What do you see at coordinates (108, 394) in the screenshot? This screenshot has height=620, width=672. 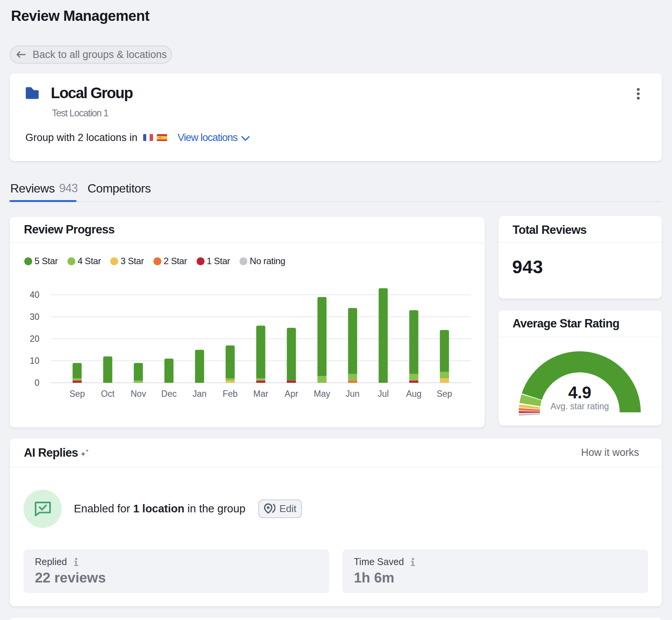 I see `svg-text: Oct` at bounding box center [108, 394].